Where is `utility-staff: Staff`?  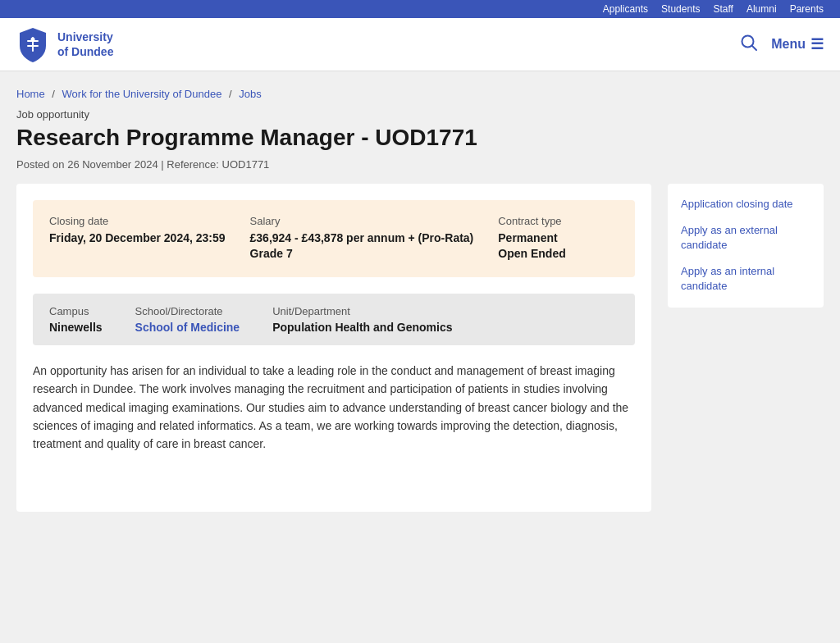 utility-staff: Staff is located at coordinates (723, 9).